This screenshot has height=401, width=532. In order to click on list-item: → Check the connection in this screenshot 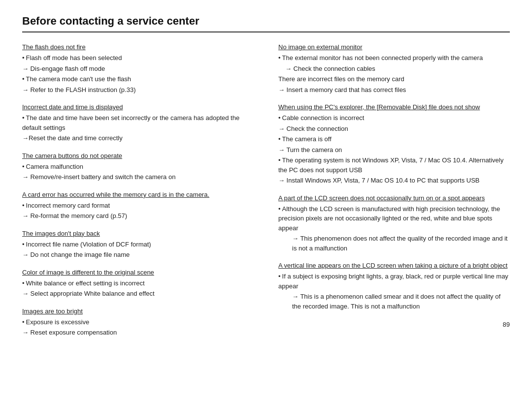, I will do `click(394, 129)`.